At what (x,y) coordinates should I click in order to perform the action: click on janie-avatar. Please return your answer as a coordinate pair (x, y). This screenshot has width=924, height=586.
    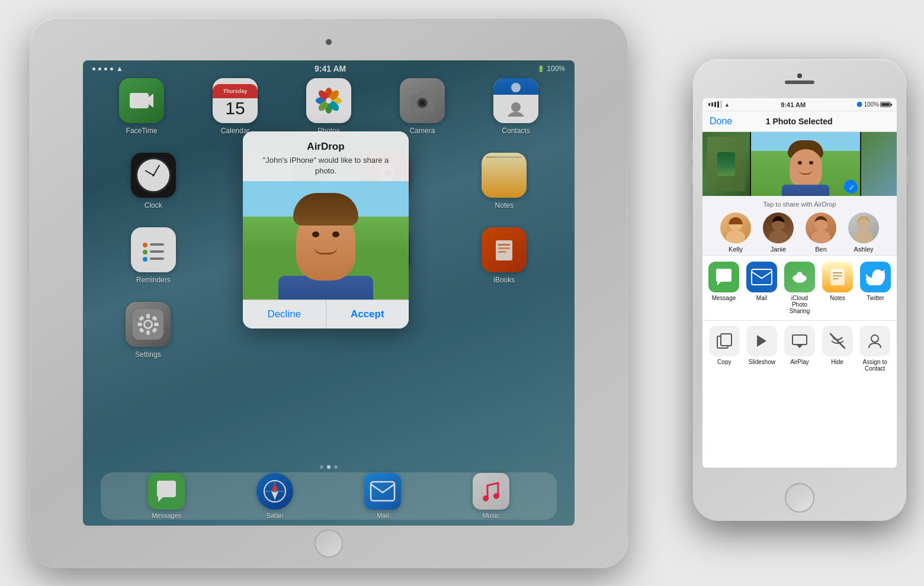
    Looking at the image, I should click on (778, 228).